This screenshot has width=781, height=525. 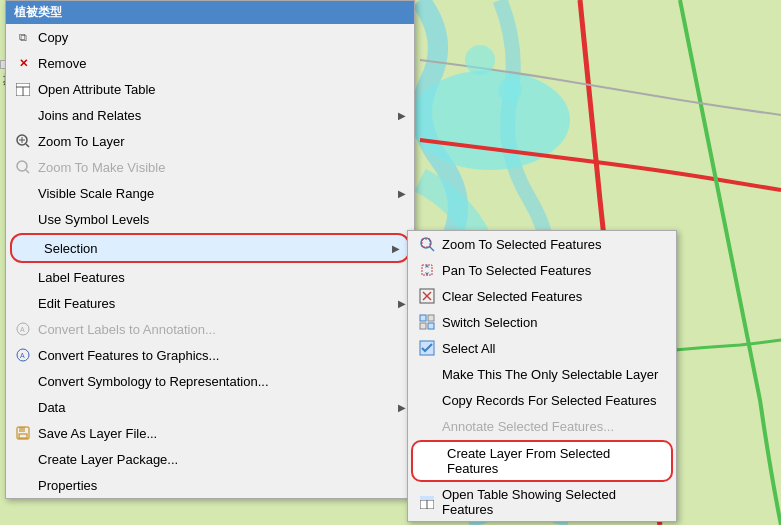 What do you see at coordinates (554, 374) in the screenshot?
I see `submenu-label-only-selectable: Make This The Only Selectable Layer` at bounding box center [554, 374].